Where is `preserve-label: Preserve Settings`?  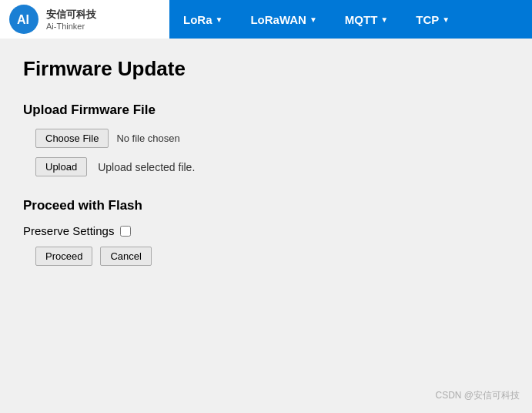 preserve-label: Preserve Settings is located at coordinates (69, 231).